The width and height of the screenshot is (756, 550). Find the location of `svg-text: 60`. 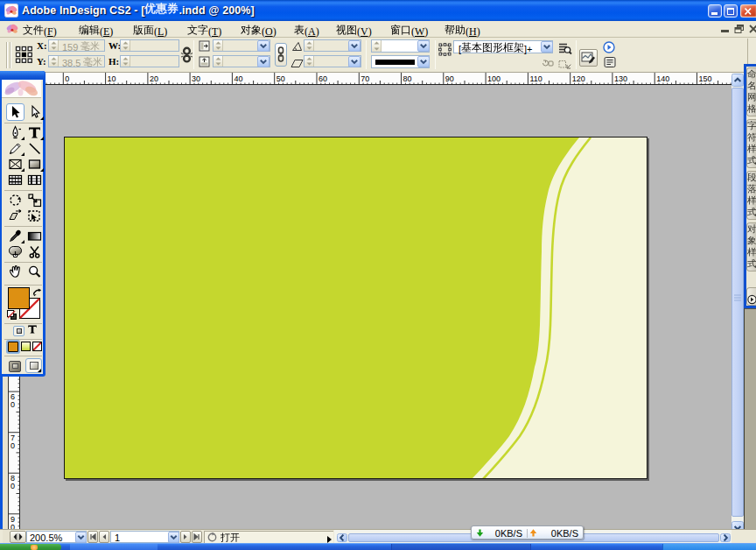

svg-text: 60 is located at coordinates (323, 79).